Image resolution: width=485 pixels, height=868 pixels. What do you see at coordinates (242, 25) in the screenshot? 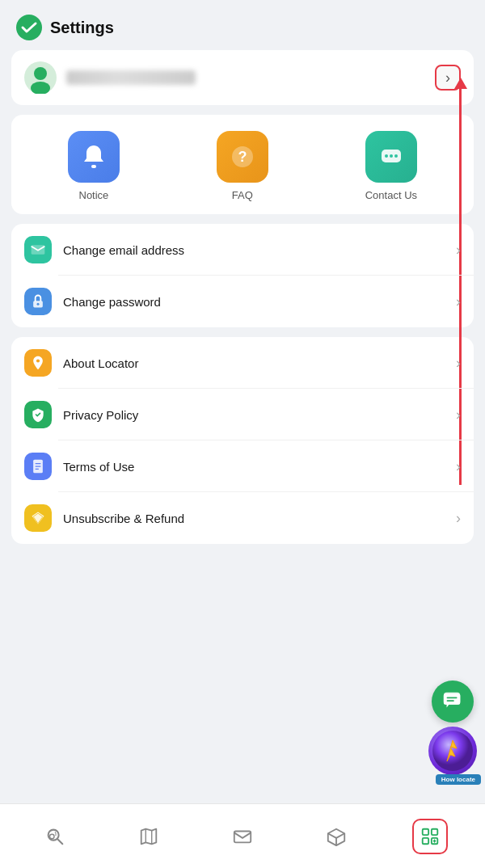
I see `header: Settings` at bounding box center [242, 25].